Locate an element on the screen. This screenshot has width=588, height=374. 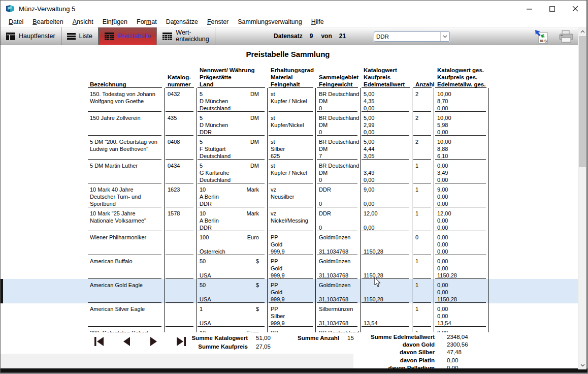
vertical-scrollbar is located at coordinates (582, 198).